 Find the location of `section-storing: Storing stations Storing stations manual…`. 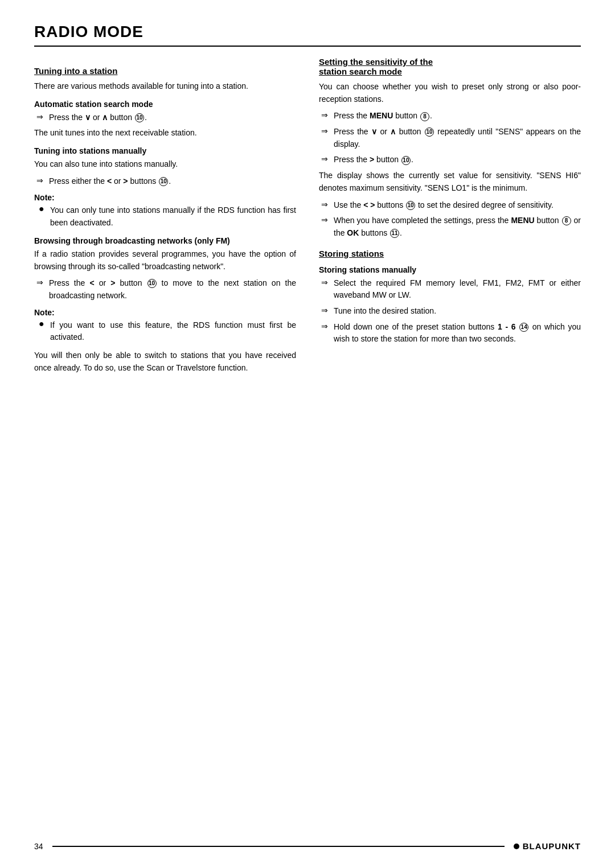

section-storing: Storing stations Storing stations manual… is located at coordinates (450, 297).